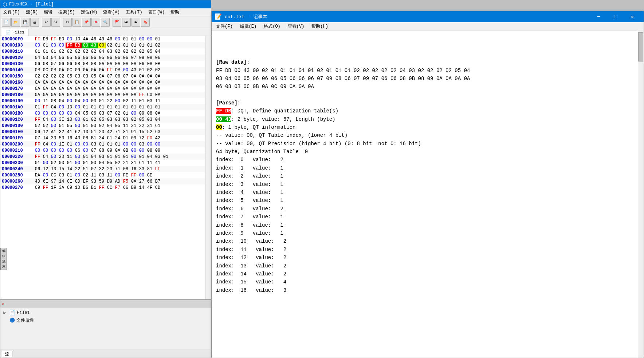 The image size is (644, 358). I want to click on hex-byte: B9, so click(134, 188).